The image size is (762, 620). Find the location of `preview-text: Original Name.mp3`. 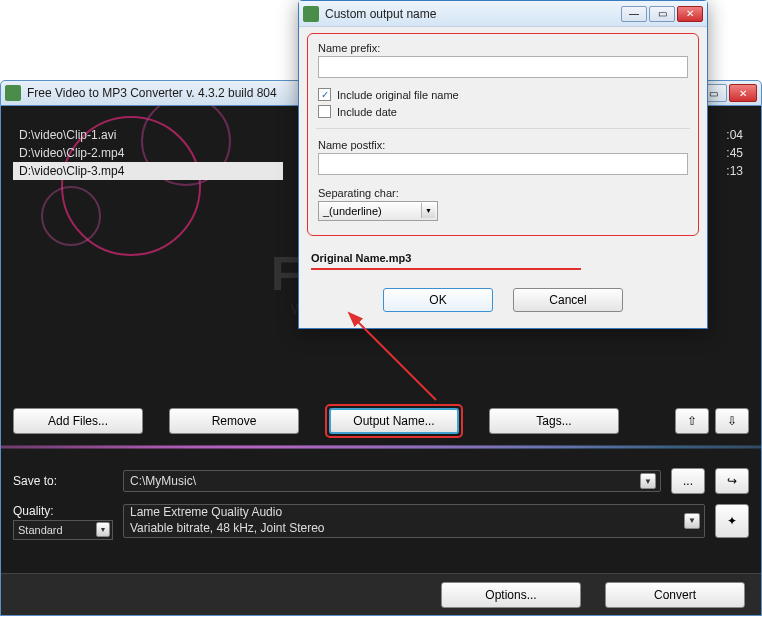

preview-text: Original Name.mp3 is located at coordinates (503, 258).